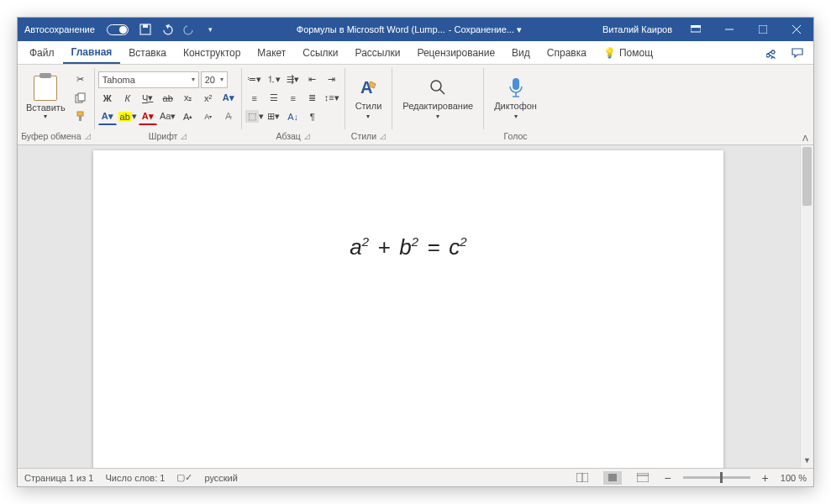  Describe the element at coordinates (118, 30) in the screenshot. I see `autosave-toggle` at that location.